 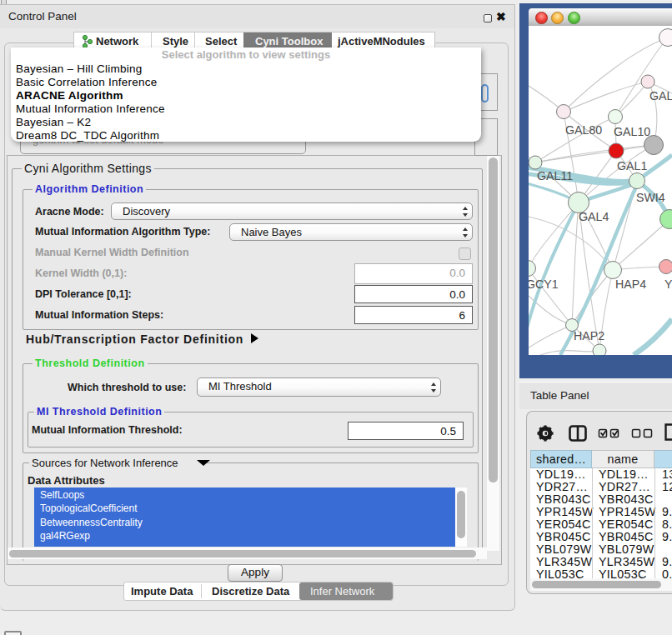 I want to click on svg-text: GCY1, so click(x=544, y=284).